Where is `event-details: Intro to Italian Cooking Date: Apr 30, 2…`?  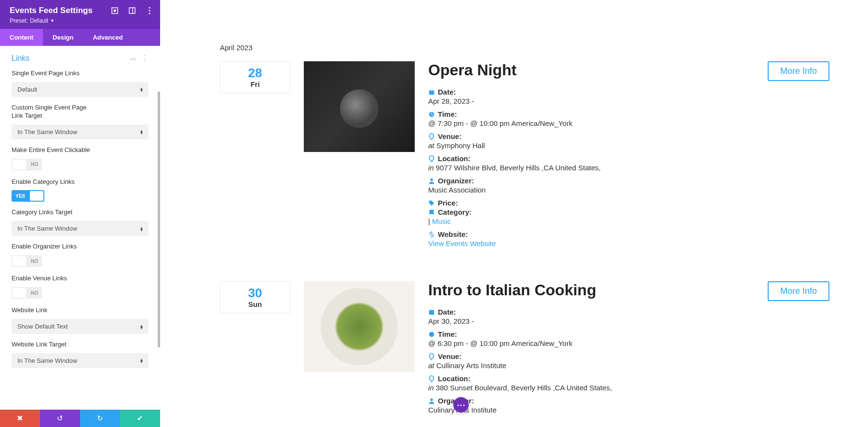
event-details: Intro to Italian Cooking Date: Apr 30, 2… is located at coordinates (593, 350).